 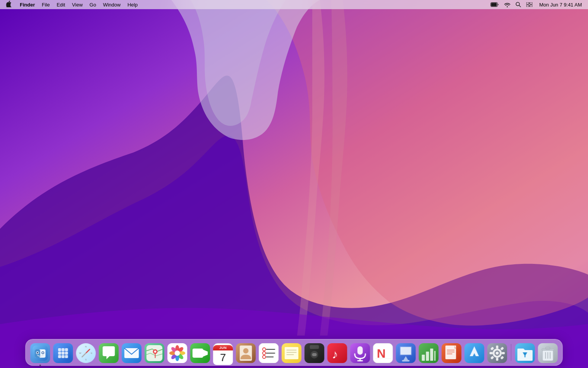 What do you see at coordinates (529, 5) in the screenshot?
I see `control-center-icon` at bounding box center [529, 5].